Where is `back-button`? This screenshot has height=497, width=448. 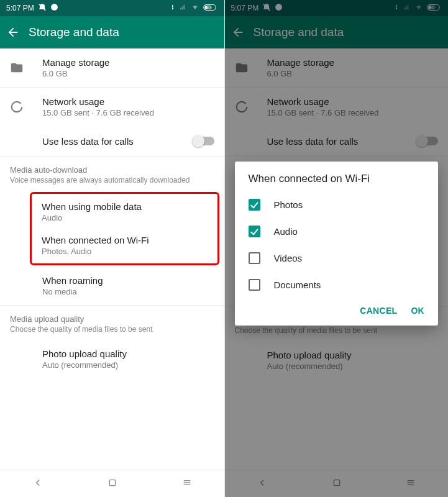 back-button is located at coordinates (17, 32).